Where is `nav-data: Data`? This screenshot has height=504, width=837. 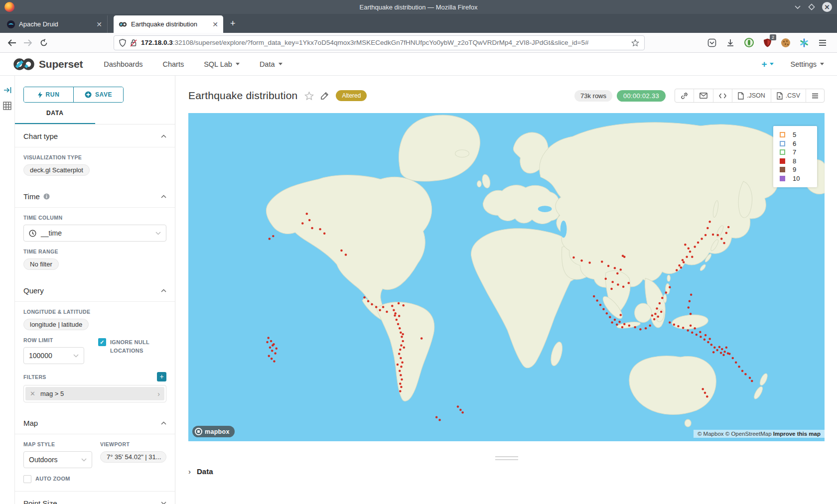 nav-data: Data is located at coordinates (271, 64).